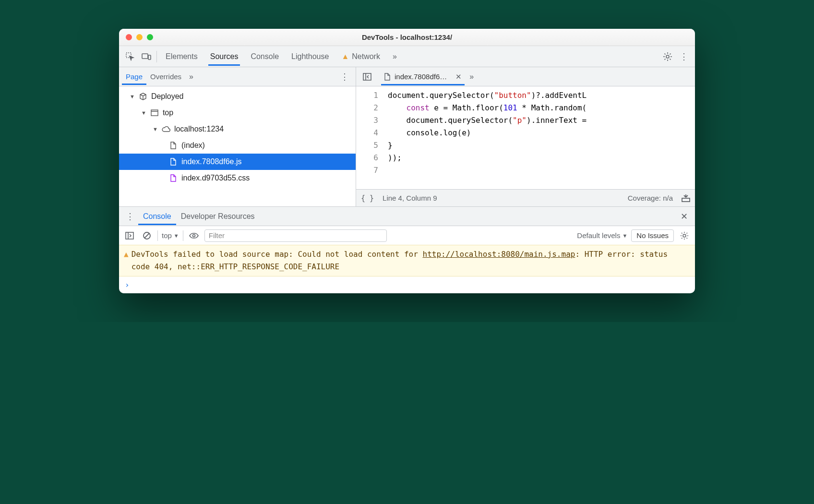 Image resolution: width=814 pixels, height=504 pixels. I want to click on navigator-tabs: Page Overrides » ⋮, so click(237, 77).